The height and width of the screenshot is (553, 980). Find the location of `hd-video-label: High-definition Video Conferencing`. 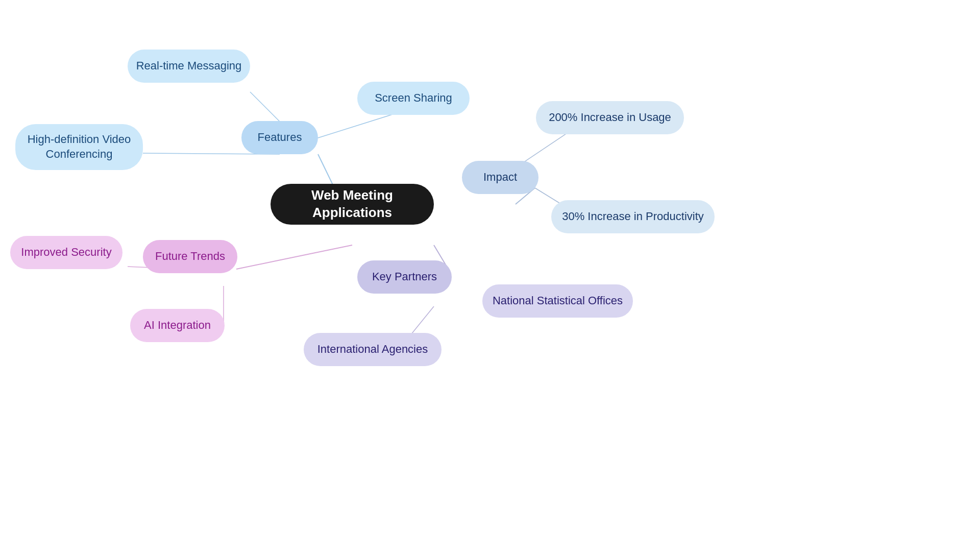

hd-video-label: High-definition Video Conferencing is located at coordinates (79, 147).